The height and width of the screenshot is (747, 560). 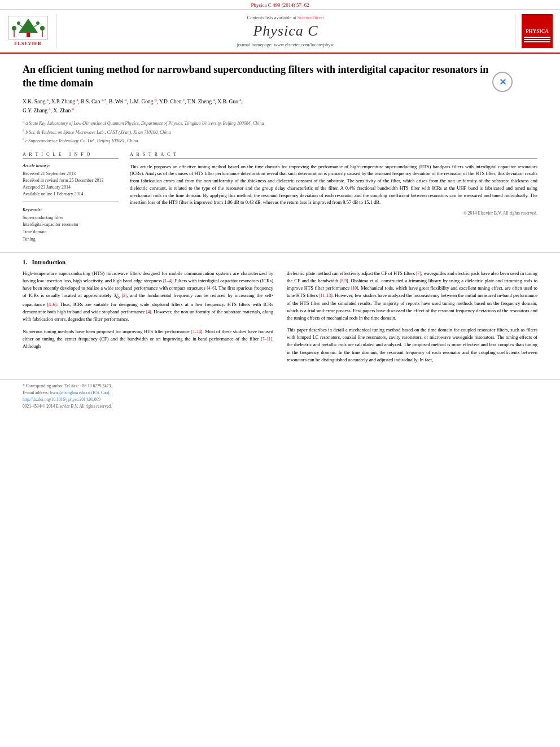 What do you see at coordinates (280, 132) in the screenshot?
I see `affiliations: a a State Key Laboratory of Low-Dimensio…` at bounding box center [280, 132].